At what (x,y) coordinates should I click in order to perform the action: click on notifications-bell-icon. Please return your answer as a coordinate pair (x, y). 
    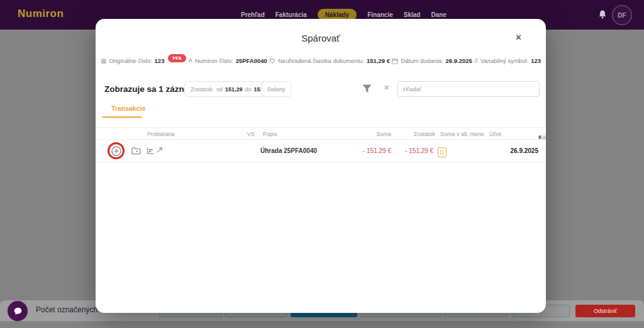
    Looking at the image, I should click on (602, 14).